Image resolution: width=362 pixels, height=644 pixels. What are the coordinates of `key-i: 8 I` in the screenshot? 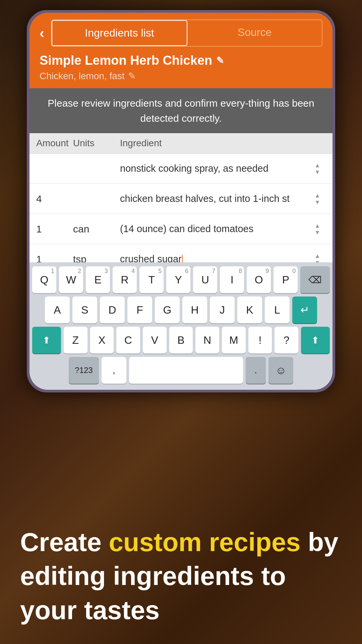 It's located at (232, 280).